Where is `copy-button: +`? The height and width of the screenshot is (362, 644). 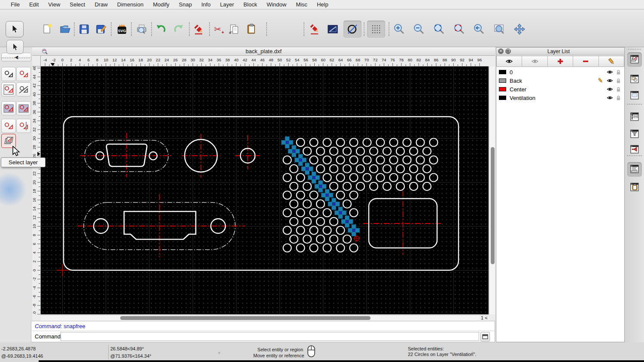 copy-button: + is located at coordinates (234, 29).